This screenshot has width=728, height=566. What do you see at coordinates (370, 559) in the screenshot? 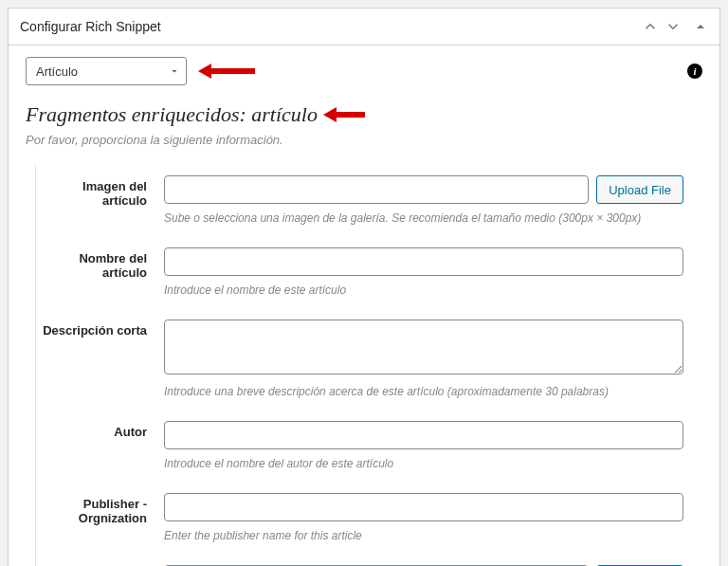
I see `field-row-publisher-logo: Publisher Logo Upload File Sube o selecc…` at bounding box center [370, 559].